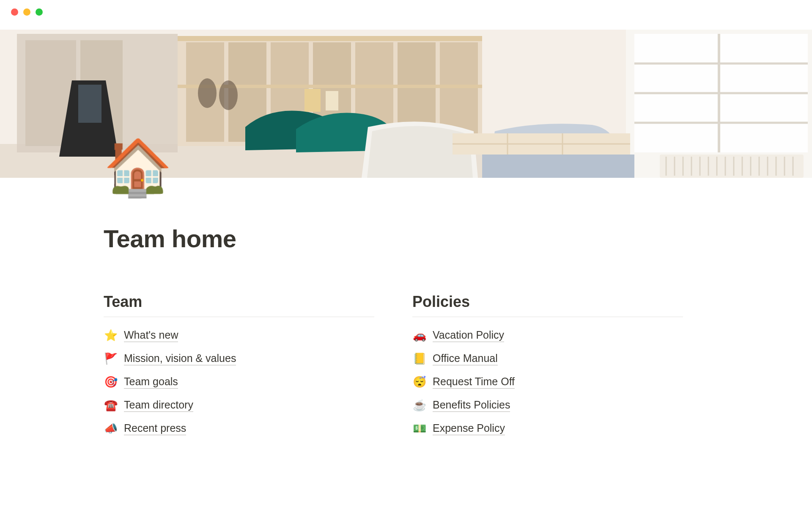 This screenshot has width=812, height=508. I want to click on link-benefits-policies: ☕ Benefits Policies, so click(548, 406).